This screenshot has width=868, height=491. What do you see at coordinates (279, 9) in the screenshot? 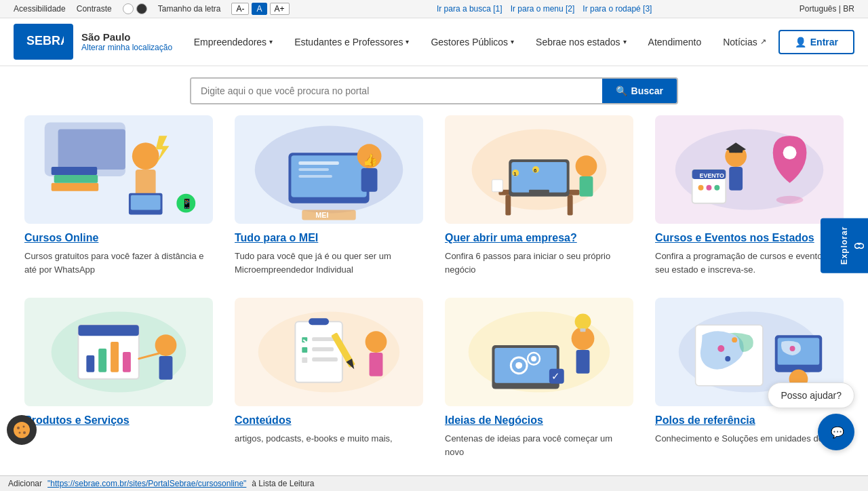
I see `font-large-btn: A+` at bounding box center [279, 9].